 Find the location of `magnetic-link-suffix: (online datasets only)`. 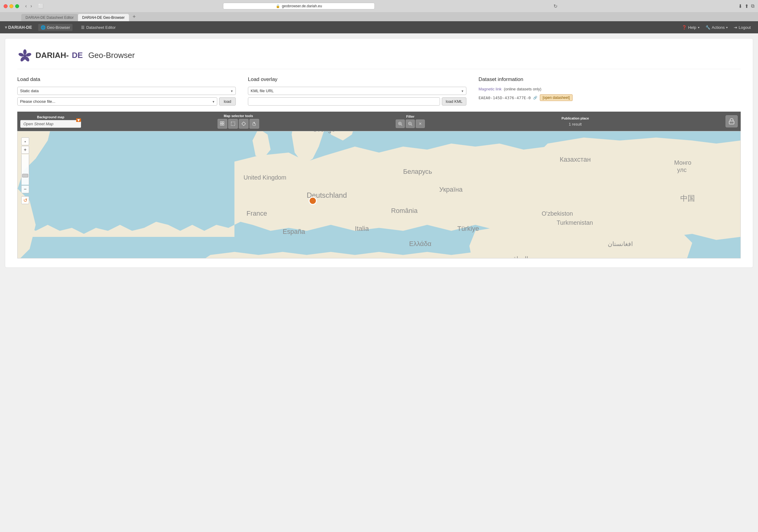

magnetic-link-suffix: (online datasets only) is located at coordinates (523, 89).